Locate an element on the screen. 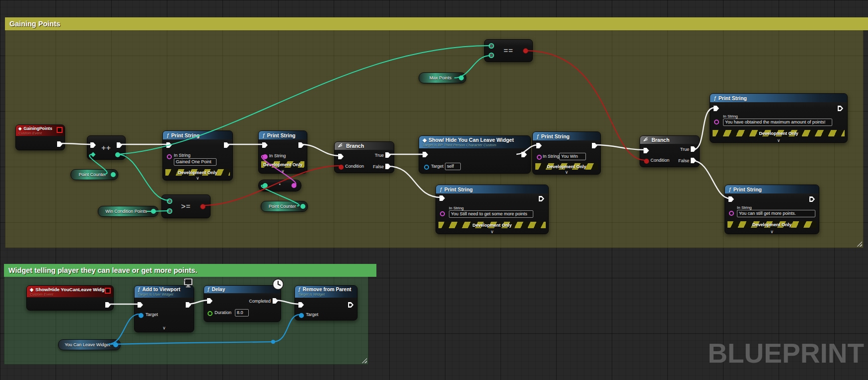 This screenshot has height=380, width=868. object-out-pin is located at coordinates (116, 345).